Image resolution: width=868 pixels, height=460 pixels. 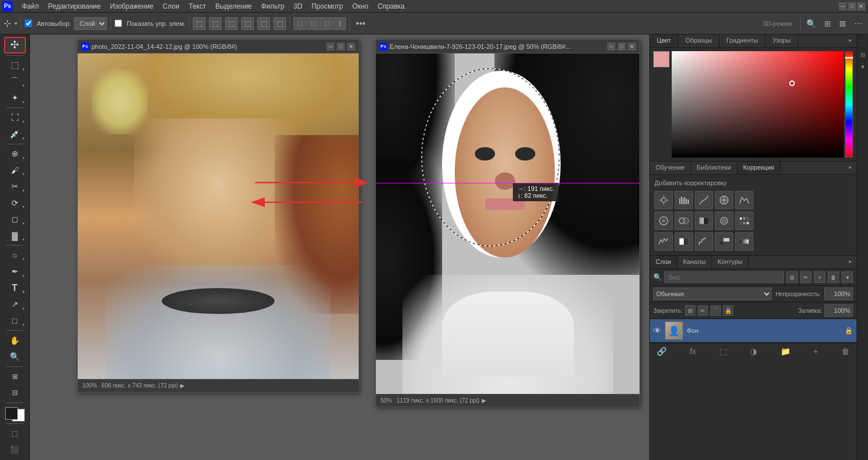 I want to click on tab-learn: Обучение, so click(x=670, y=168).